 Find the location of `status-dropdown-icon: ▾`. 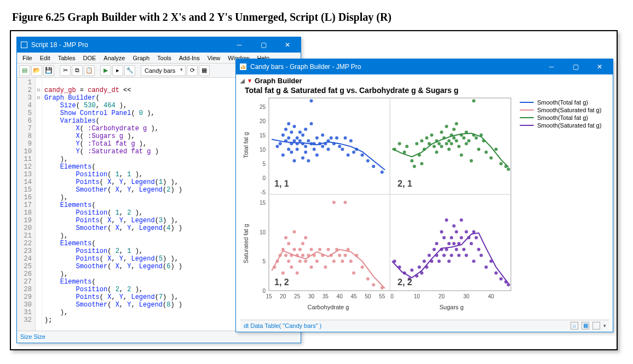

status-dropdown-icon: ▾ is located at coordinates (605, 326).